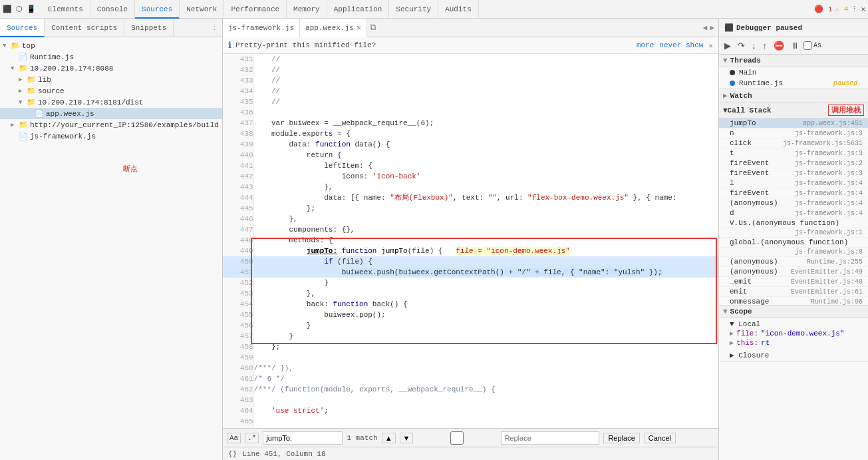 The width and height of the screenshot is (868, 460). What do you see at coordinates (471, 326) in the screenshot?
I see `table-row: 456 }` at bounding box center [471, 326].